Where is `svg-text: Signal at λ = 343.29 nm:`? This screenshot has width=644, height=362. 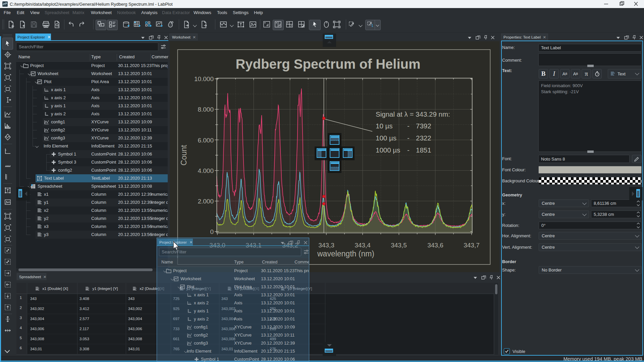
svg-text: Signal at λ = 343.29 nm: is located at coordinates (413, 114).